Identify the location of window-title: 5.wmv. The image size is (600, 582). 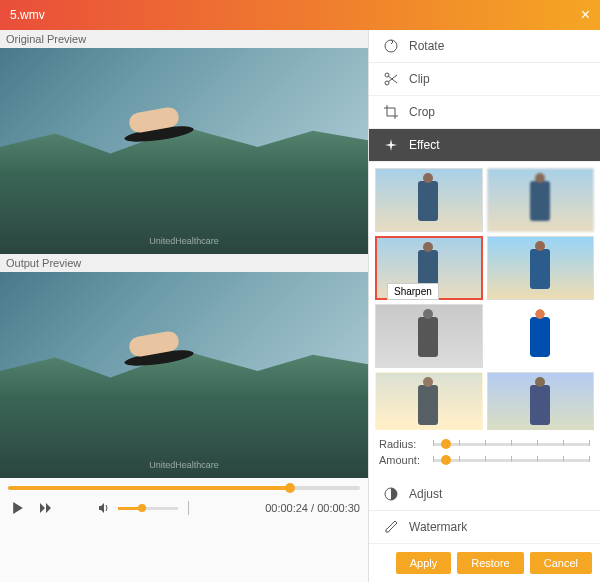
(28, 15).